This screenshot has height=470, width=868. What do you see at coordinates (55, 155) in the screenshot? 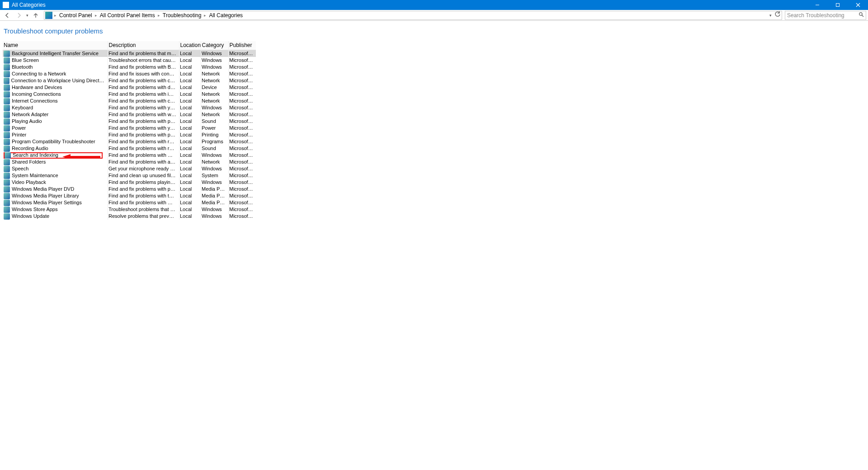
I see `cell-name: Search and Indexing` at bounding box center [55, 155].